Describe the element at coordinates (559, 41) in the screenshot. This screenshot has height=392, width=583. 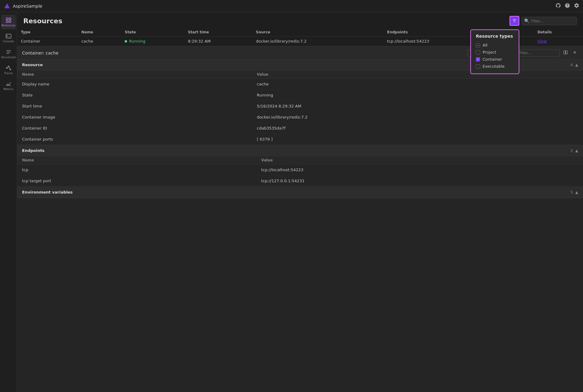
I see `row-details: View` at that location.